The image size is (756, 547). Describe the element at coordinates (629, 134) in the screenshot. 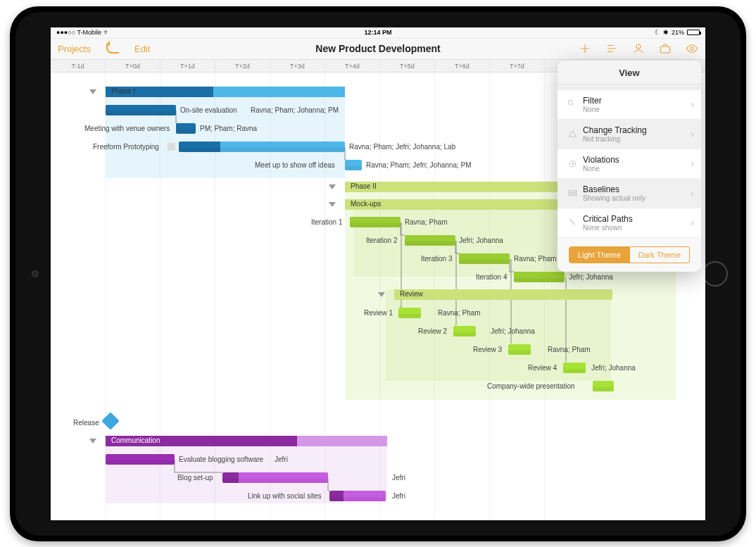

I see `view-option-change-tracking: Change TrackingNot tracking›` at that location.